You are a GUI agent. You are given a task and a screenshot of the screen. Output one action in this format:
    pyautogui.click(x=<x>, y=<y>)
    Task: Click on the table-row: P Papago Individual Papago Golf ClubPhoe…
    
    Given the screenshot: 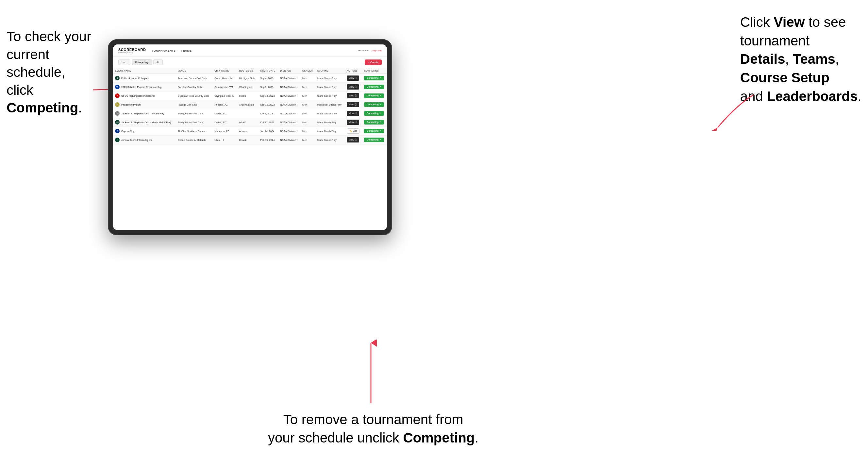 What is the action you would take?
    pyautogui.click(x=250, y=105)
    